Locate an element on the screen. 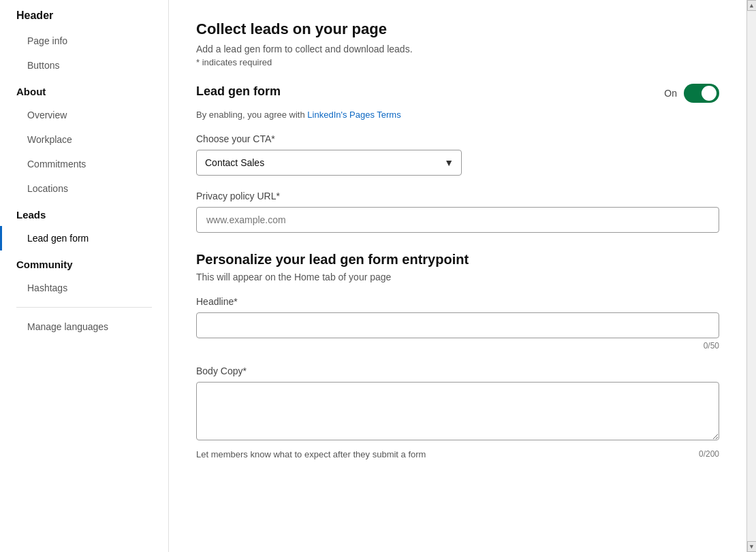 Image resolution: width=756 pixels, height=552 pixels. sidebar-item-locations: Locations is located at coordinates (84, 189).